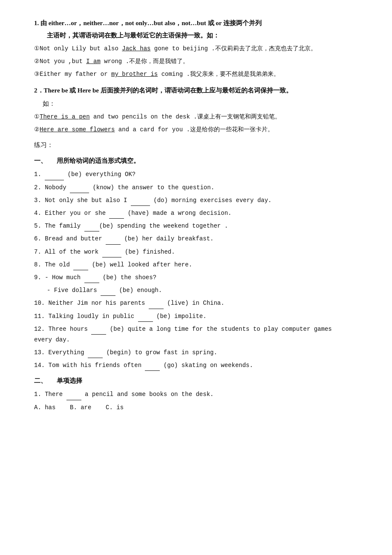  Describe the element at coordinates (200, 353) in the screenshot. I see `ex1-item-13: 13. Everything (begin) to grow fast in s…` at that location.